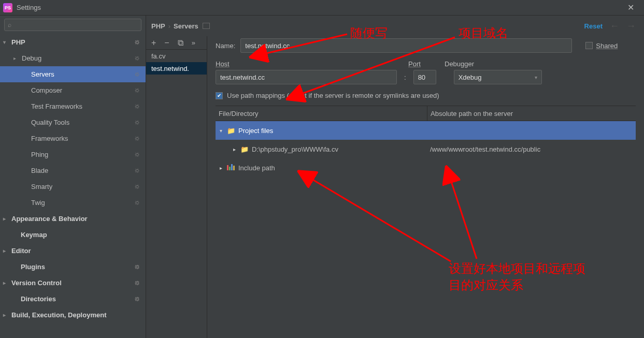 The image size is (644, 338). Describe the element at coordinates (50, 139) in the screenshot. I see `tree-label: Frameworks` at that location.